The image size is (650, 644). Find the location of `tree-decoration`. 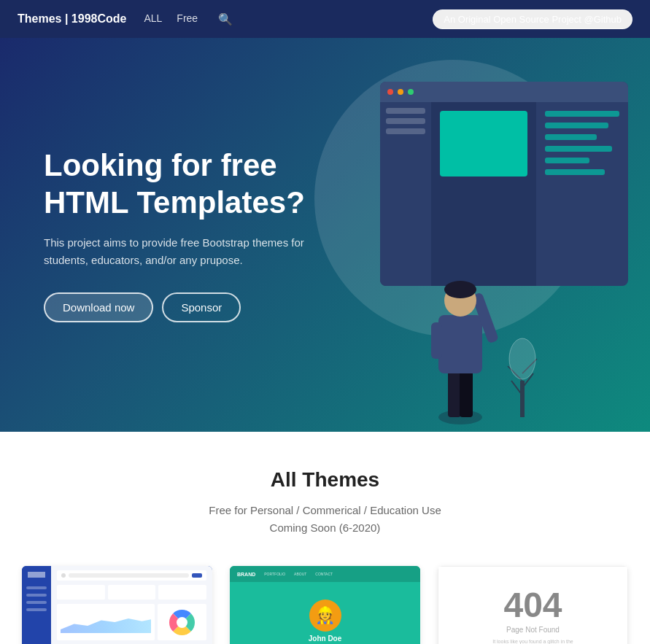

tree-decoration is located at coordinates (522, 377).